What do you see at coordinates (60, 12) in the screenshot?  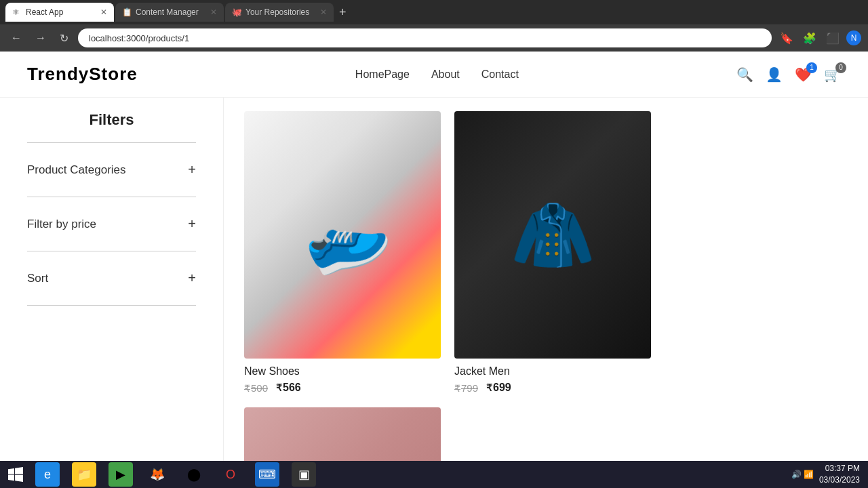 I see `browser-tab-active: ⚛ React App ✕` at bounding box center [60, 12].